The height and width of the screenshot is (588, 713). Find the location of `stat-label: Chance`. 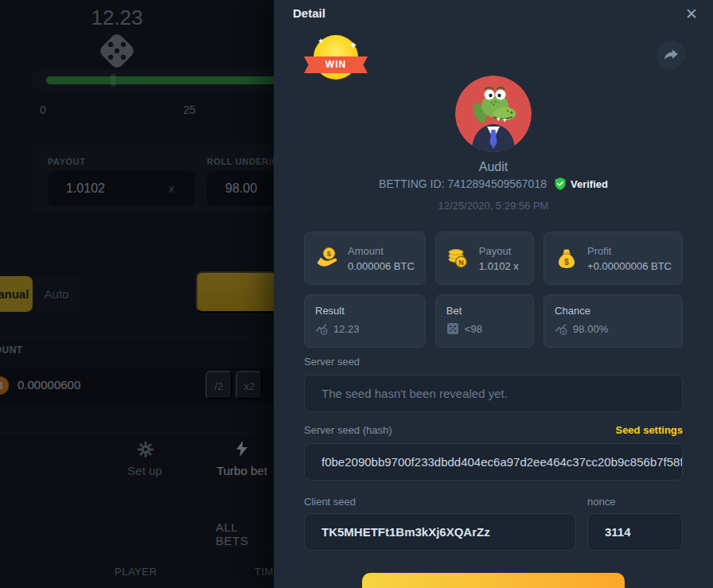

stat-label: Chance is located at coordinates (613, 310).